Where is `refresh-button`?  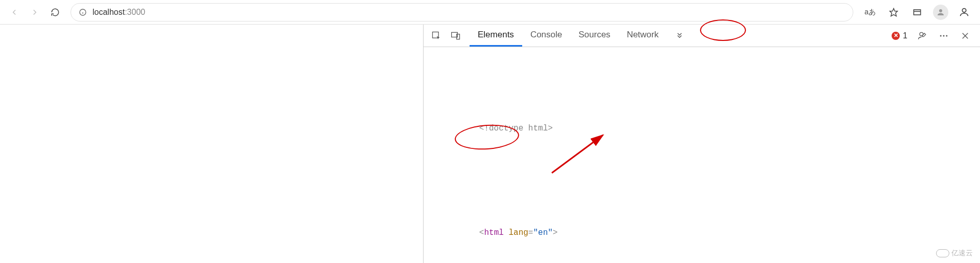 refresh-button is located at coordinates (55, 12).